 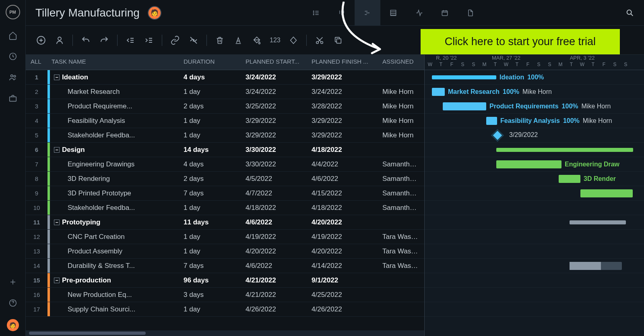 What do you see at coordinates (343, 237) in the screenshot?
I see `finish-cell: 4/19/2022` at bounding box center [343, 237].